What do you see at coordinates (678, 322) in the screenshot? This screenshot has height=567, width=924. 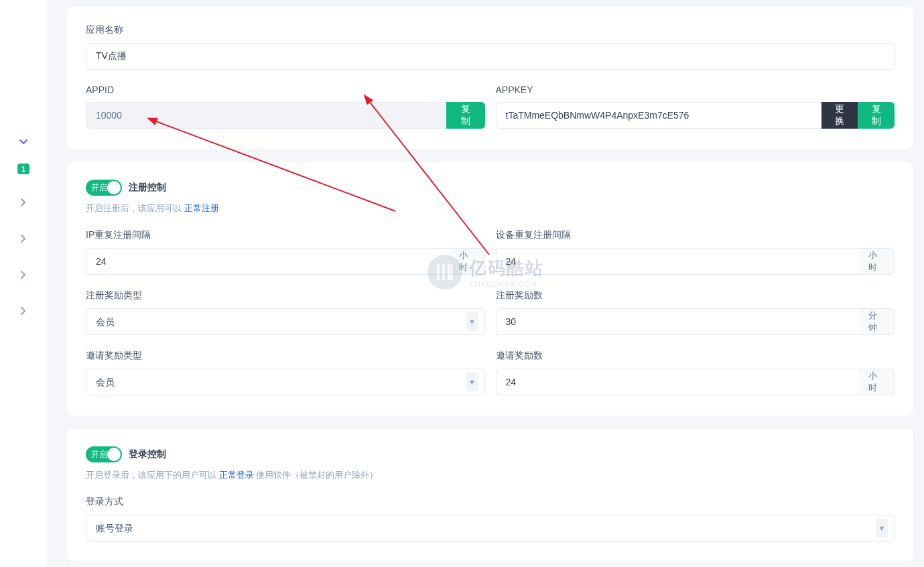 I see `reg-reward-num-input` at bounding box center [678, 322].